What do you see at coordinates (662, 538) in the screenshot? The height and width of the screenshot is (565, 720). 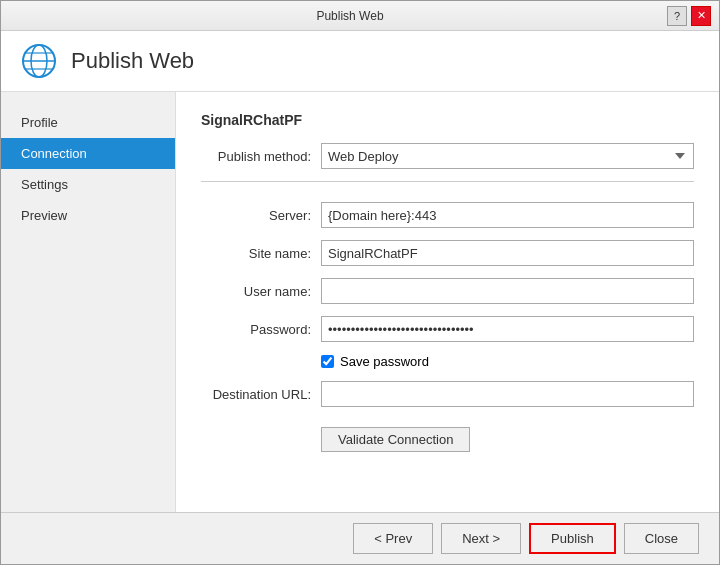 I see `footer-close-button: Close` at bounding box center [662, 538].